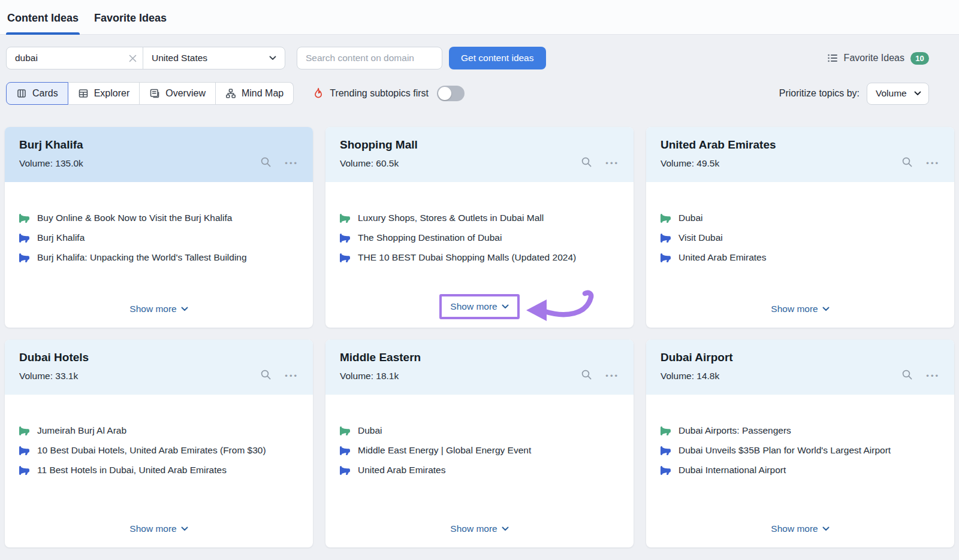 Image resolution: width=959 pixels, height=560 pixels. I want to click on topic-item: 10 Best Dubai Hotels, United Arab Emirat…, so click(159, 450).